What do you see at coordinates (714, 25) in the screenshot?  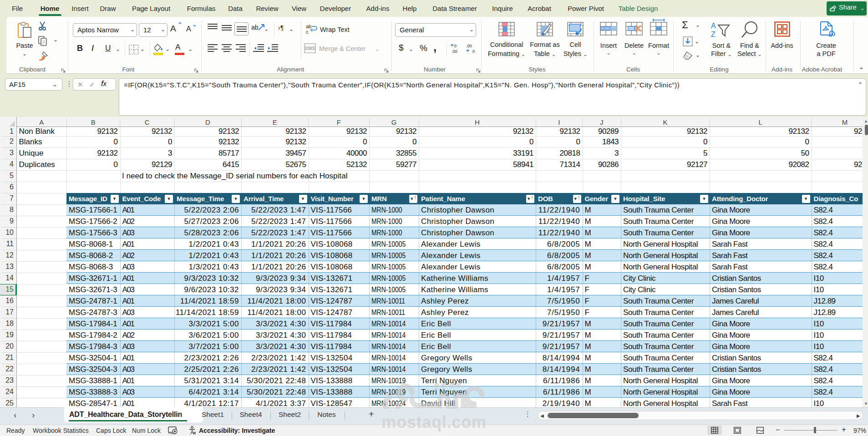 I see `svg-text: A` at bounding box center [714, 25].